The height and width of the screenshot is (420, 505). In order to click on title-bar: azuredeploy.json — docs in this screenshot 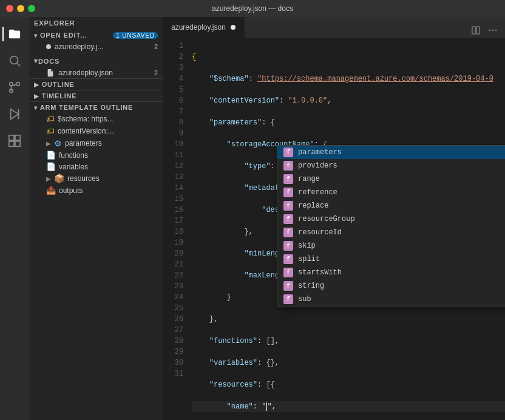, I will do `click(252, 8)`.